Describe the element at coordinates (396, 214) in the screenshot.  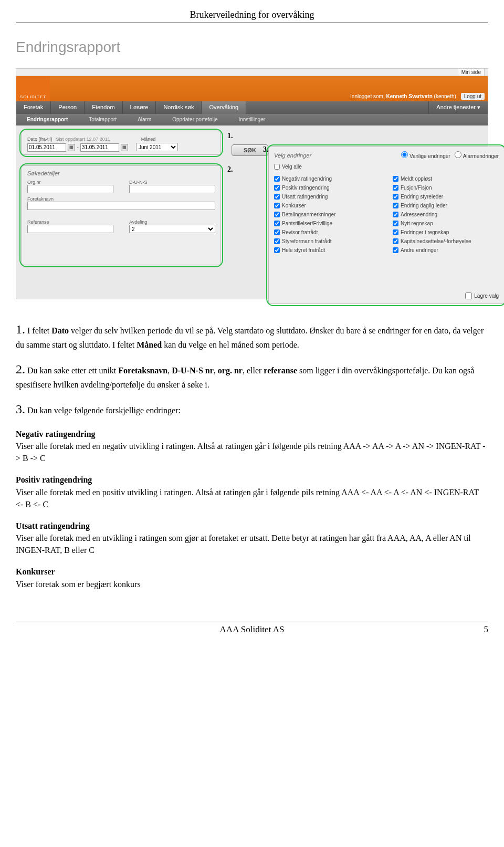
I see `chk-adresse` at that location.